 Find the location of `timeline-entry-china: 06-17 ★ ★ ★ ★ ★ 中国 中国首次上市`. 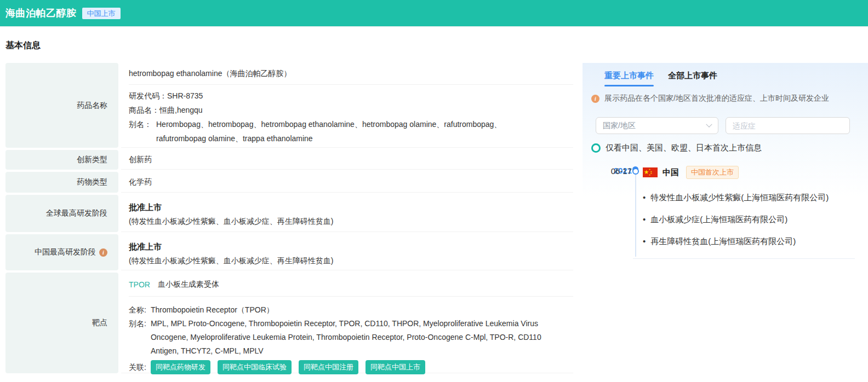

timeline-entry-china: 06-17 ★ ★ ★ ★ ★ 中国 中国首次上市 is located at coordinates (749, 172).